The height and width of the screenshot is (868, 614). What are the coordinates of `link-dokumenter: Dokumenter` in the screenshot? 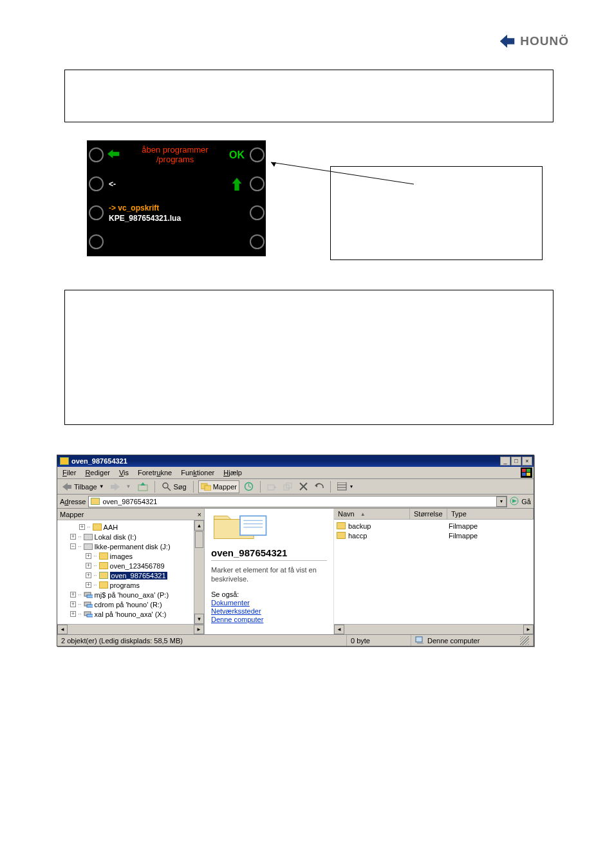 It's located at (269, 603).